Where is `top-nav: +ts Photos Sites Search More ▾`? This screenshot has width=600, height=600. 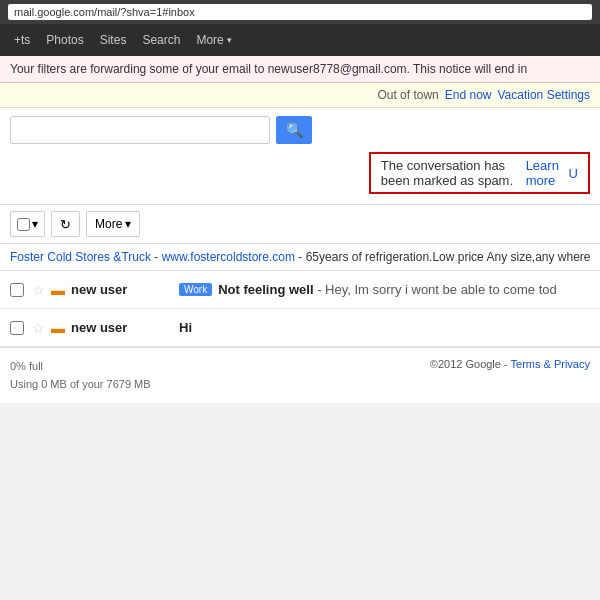 top-nav: +ts Photos Sites Search More ▾ is located at coordinates (300, 40).